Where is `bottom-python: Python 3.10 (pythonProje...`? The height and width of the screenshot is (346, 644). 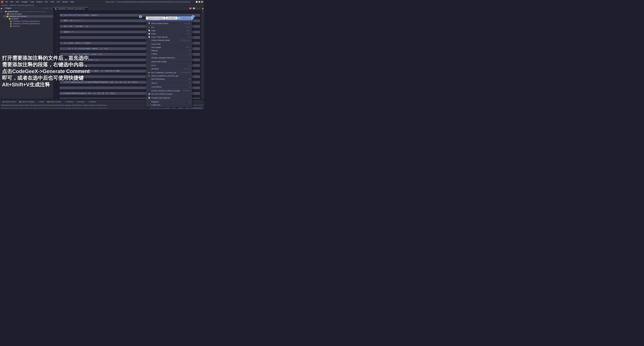 bottom-python: Python 3.10 (pythonProje... is located at coordinates (194, 108).